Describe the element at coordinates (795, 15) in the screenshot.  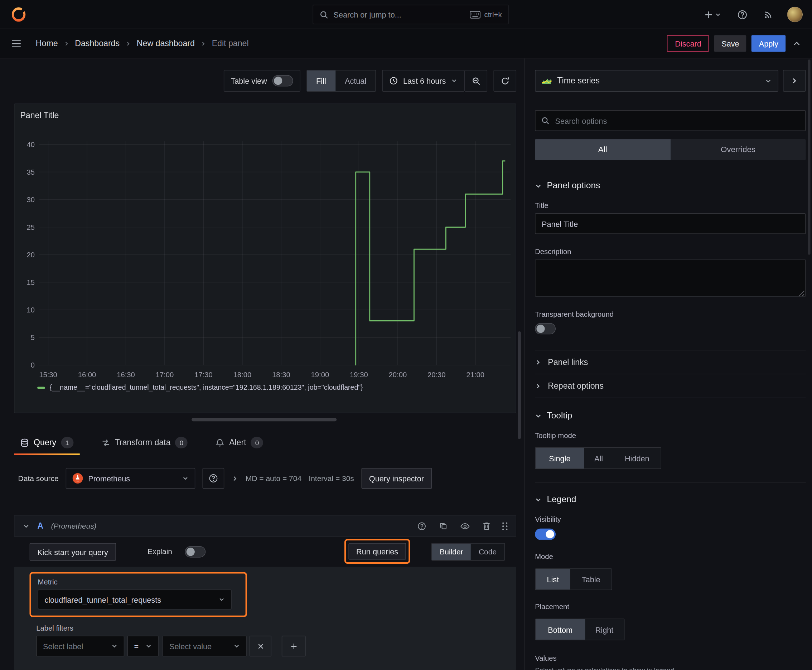
I see `user-avatar` at that location.